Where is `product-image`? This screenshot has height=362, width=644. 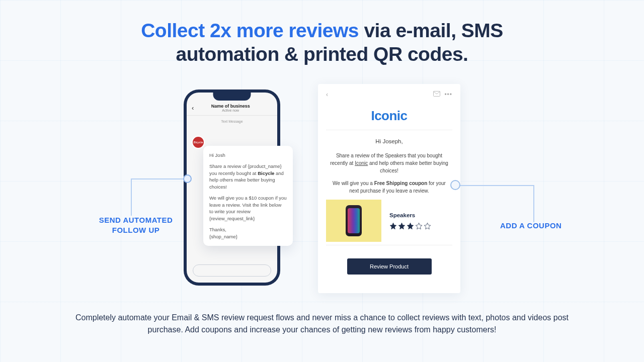
product-image is located at coordinates (354, 221).